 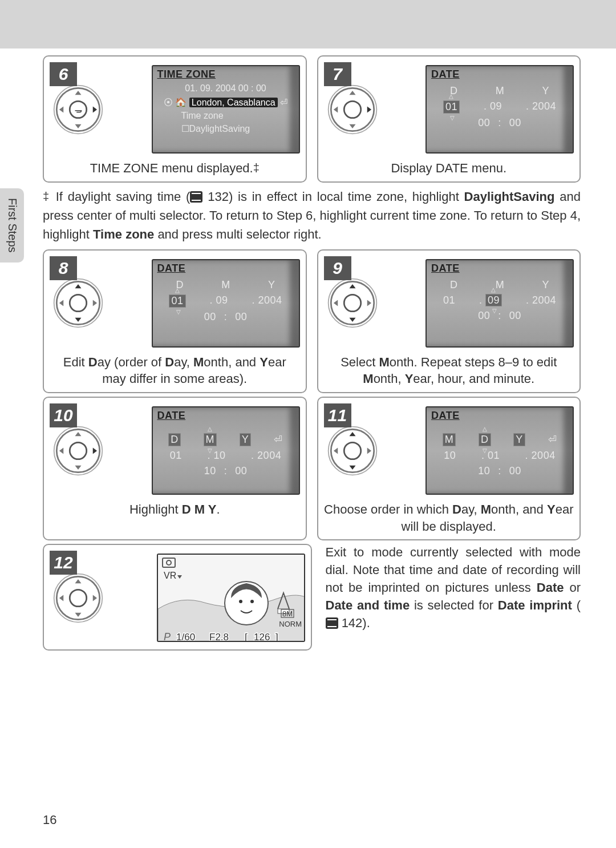 I want to click on step-number: 12, so click(x=63, y=563).